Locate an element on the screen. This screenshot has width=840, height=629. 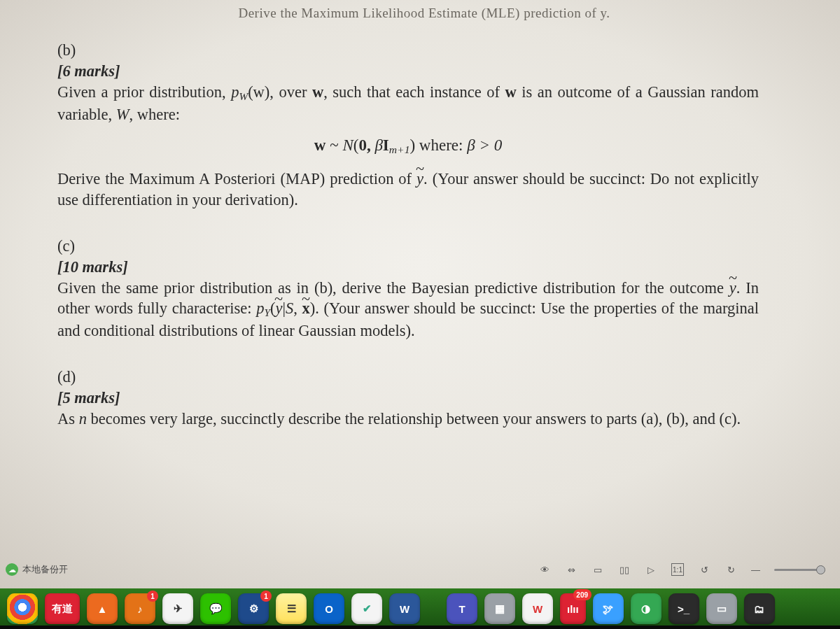
rotate-right-icon: ↻ is located at coordinates (731, 570).